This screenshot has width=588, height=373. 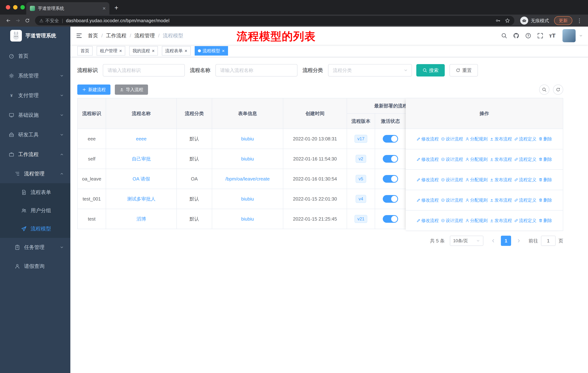 I want to click on reset-button: 重置, so click(x=464, y=70).